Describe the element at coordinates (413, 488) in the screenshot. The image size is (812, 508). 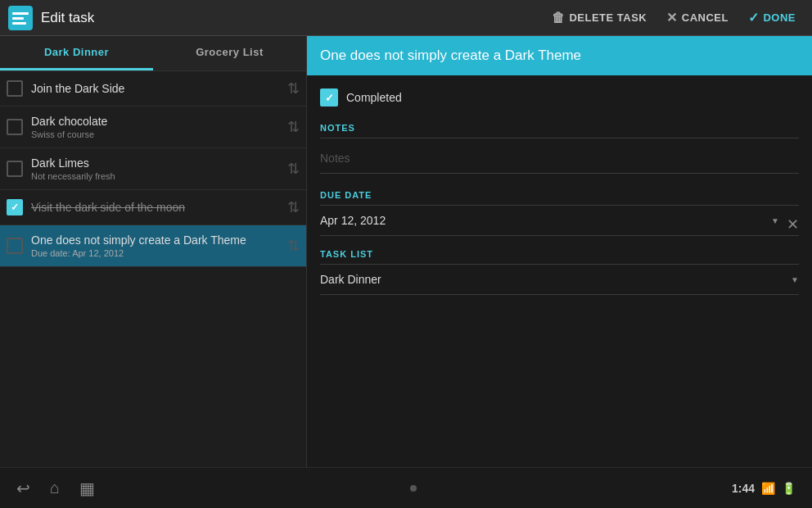
I see `bottom-nav-center` at that location.